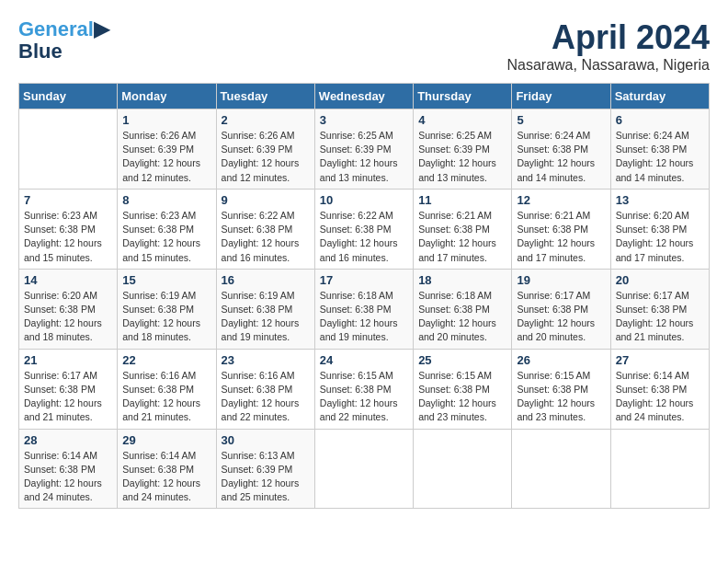 Image resolution: width=728 pixels, height=563 pixels. Describe the element at coordinates (561, 361) in the screenshot. I see `day-number: 26` at that location.